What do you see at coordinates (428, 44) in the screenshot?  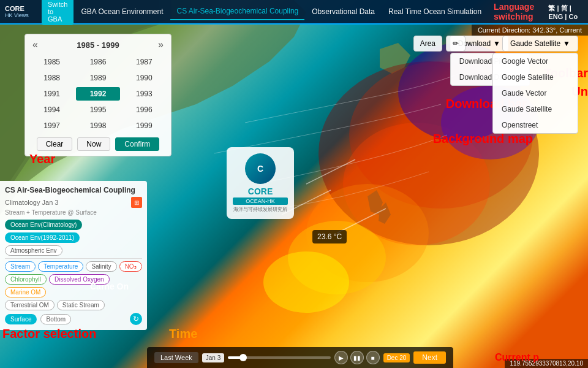 I see `area-label: Area` at bounding box center [428, 44].